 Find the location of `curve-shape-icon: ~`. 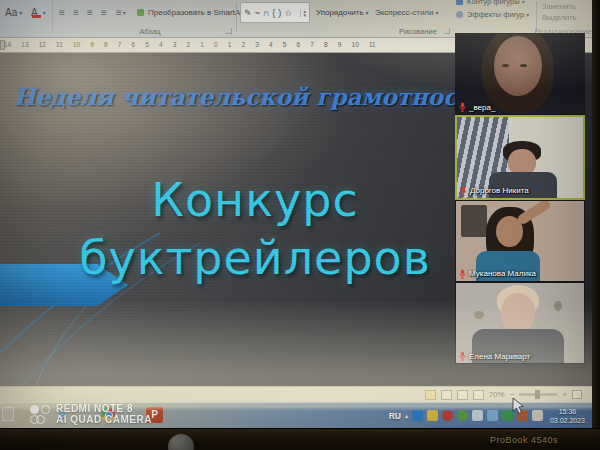

curve-shape-icon: ~ is located at coordinates (258, 13).